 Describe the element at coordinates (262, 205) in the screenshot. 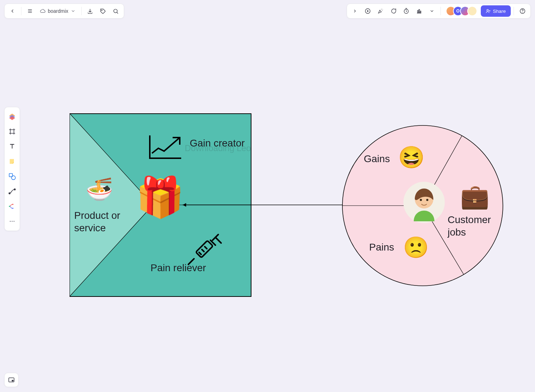

I see `connector-arrow` at that location.